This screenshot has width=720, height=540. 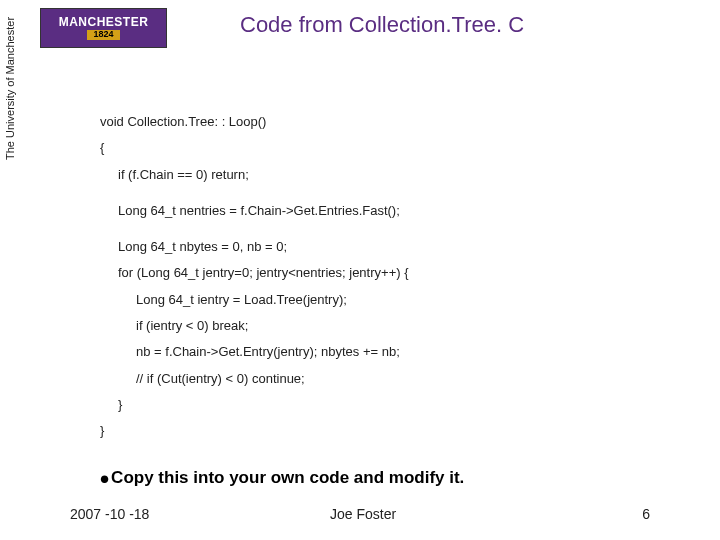 What do you see at coordinates (288, 478) in the screenshot?
I see `note-text: Copy this into your own code and modify …` at bounding box center [288, 478].